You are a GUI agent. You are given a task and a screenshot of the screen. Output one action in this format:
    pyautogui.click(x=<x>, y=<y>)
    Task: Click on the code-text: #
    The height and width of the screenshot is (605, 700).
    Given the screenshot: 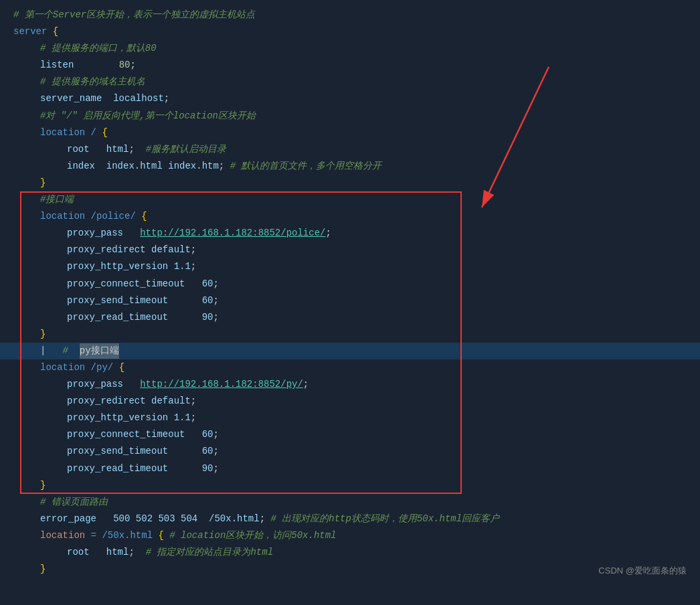 What is the action you would take?
    pyautogui.click(x=66, y=351)
    